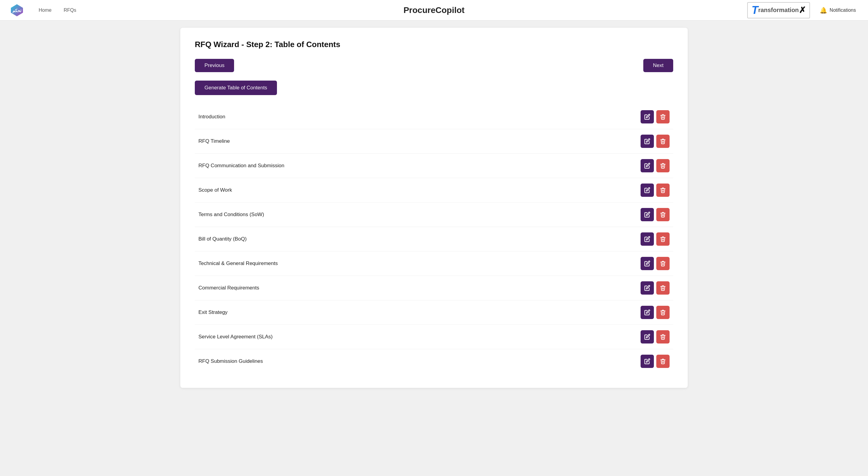 This screenshot has width=868, height=476. What do you see at coordinates (420, 166) in the screenshot?
I see `toc-item-label-3: RFQ Communication and Submission` at bounding box center [420, 166].